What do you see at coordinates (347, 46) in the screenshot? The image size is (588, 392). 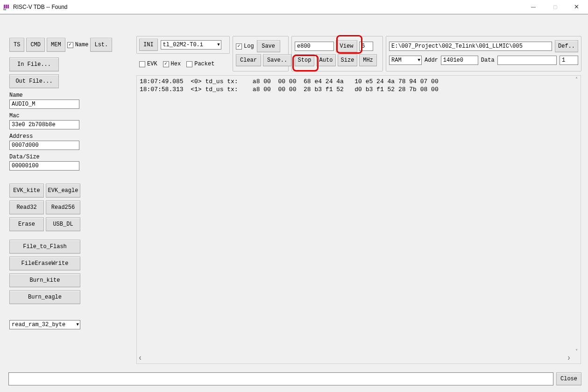 I see `view-button: View` at bounding box center [347, 46].